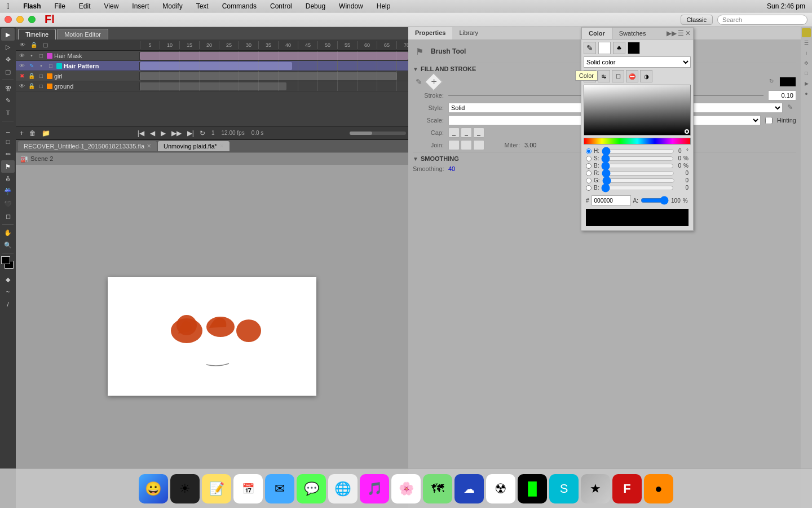 The image size is (812, 508). What do you see at coordinates (8, 204) in the screenshot?
I see `eyedropper-tool: 🖤` at bounding box center [8, 204].